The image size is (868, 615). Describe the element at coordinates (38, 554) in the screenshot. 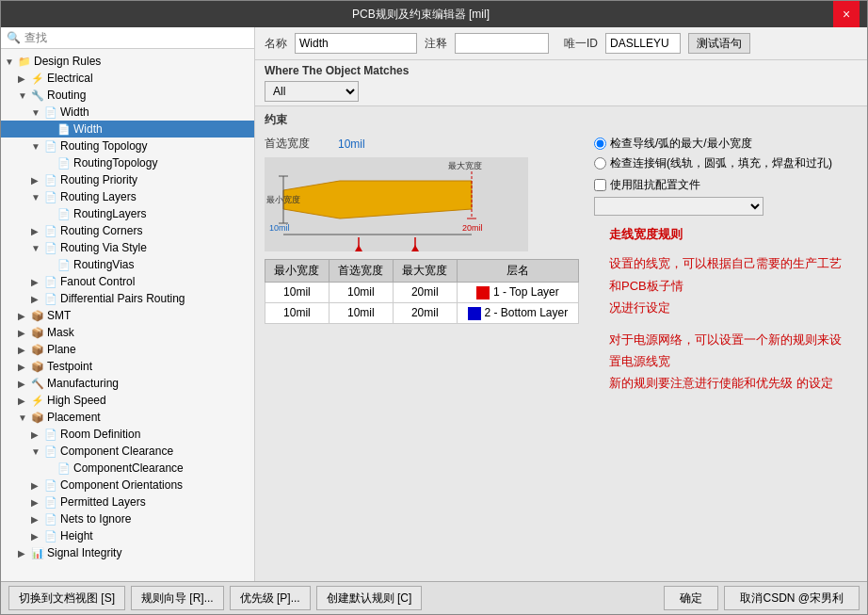

I see `tree-icon: 📊` at that location.